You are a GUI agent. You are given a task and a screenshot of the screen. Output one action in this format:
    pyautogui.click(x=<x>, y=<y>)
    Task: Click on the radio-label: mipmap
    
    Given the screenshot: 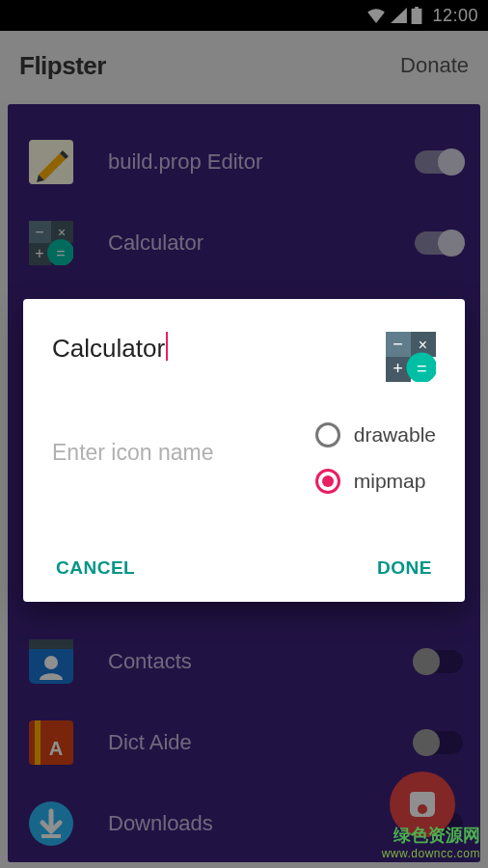 What is the action you would take?
    pyautogui.click(x=390, y=481)
    